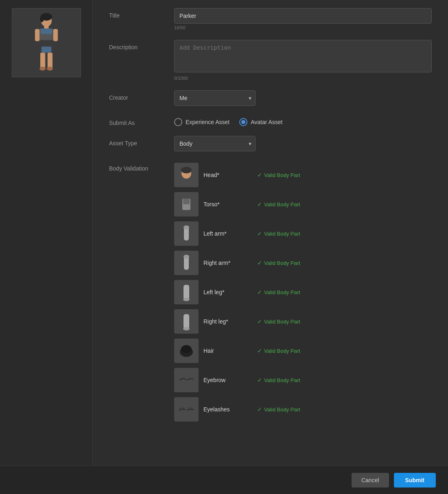  I want to click on radio-avatar-asset: Avatar Asset, so click(261, 122).